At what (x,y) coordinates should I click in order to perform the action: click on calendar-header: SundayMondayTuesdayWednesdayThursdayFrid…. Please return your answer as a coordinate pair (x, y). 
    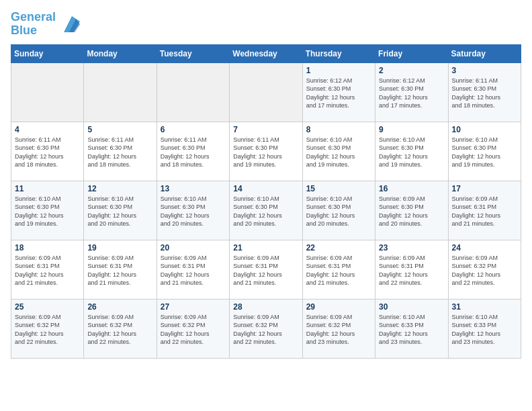
    Looking at the image, I should click on (266, 54).